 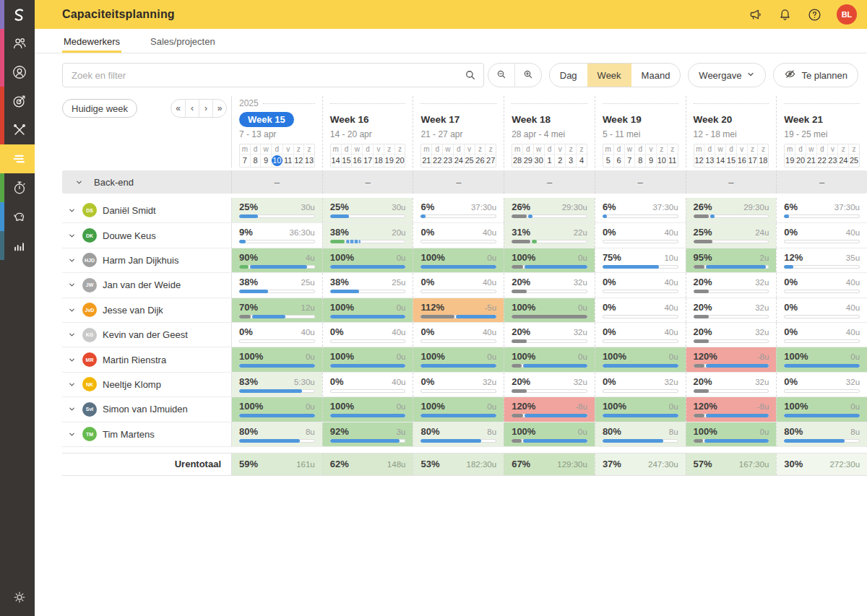 What do you see at coordinates (801, 156) in the screenshot?
I see `day-box: d20` at bounding box center [801, 156].